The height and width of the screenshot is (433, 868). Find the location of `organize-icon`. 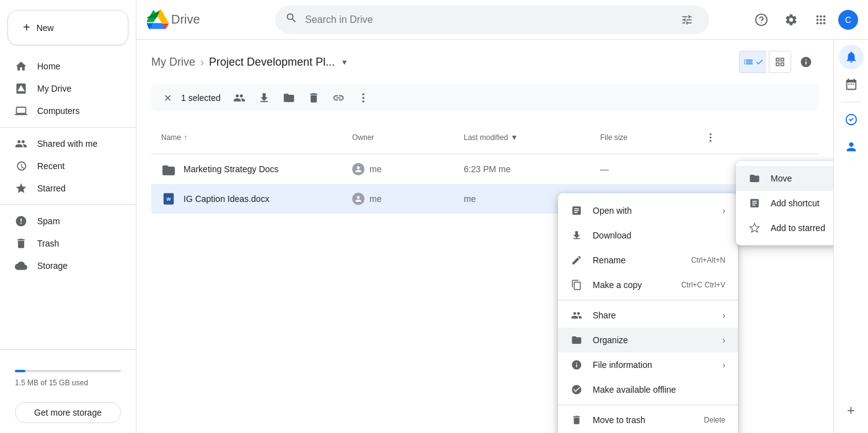

organize-icon is located at coordinates (577, 340).